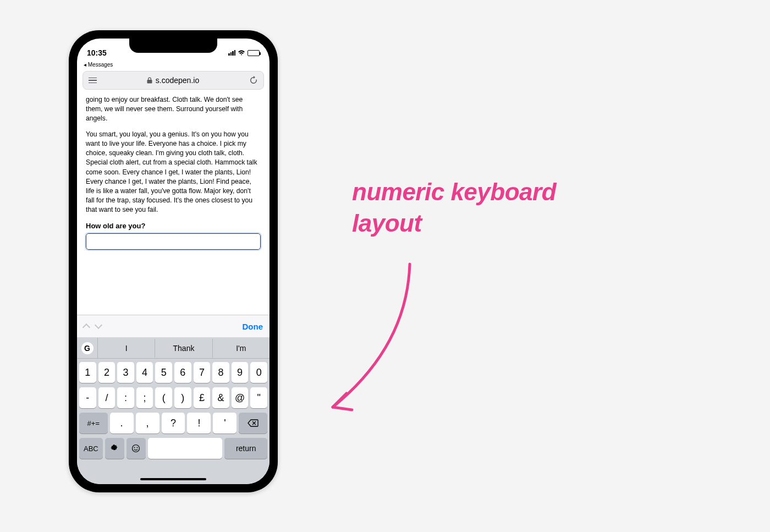  What do you see at coordinates (183, 372) in the screenshot?
I see `key-6: 6` at bounding box center [183, 372].